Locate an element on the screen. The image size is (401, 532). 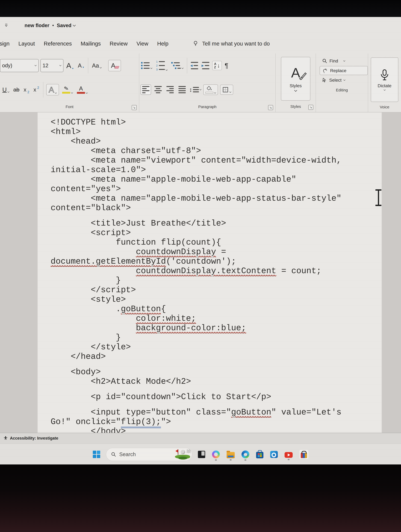
running-indicator is located at coordinates (216, 460).